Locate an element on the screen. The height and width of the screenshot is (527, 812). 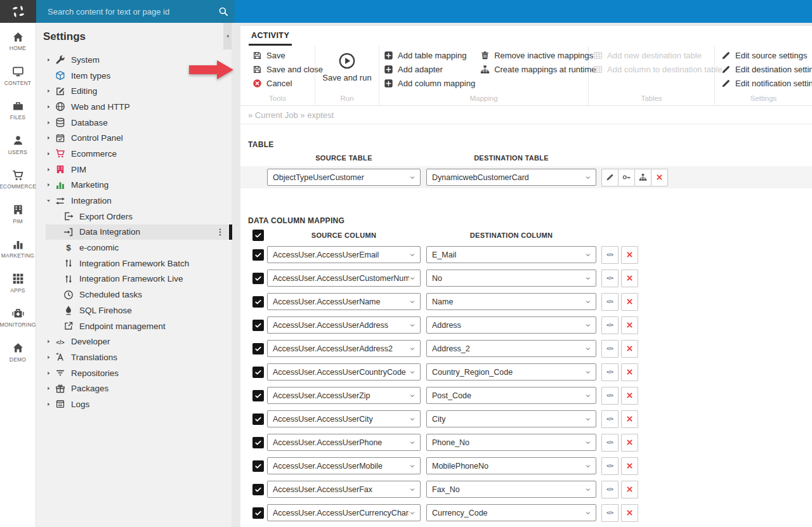
source-column-select: AccessUser.AccessUserEmail is located at coordinates (344, 255).